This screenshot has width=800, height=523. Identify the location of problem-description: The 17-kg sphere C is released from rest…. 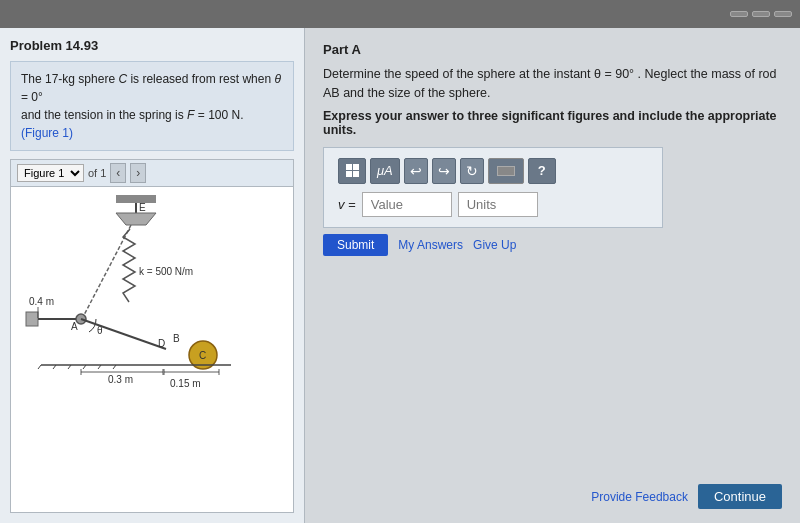
(152, 106).